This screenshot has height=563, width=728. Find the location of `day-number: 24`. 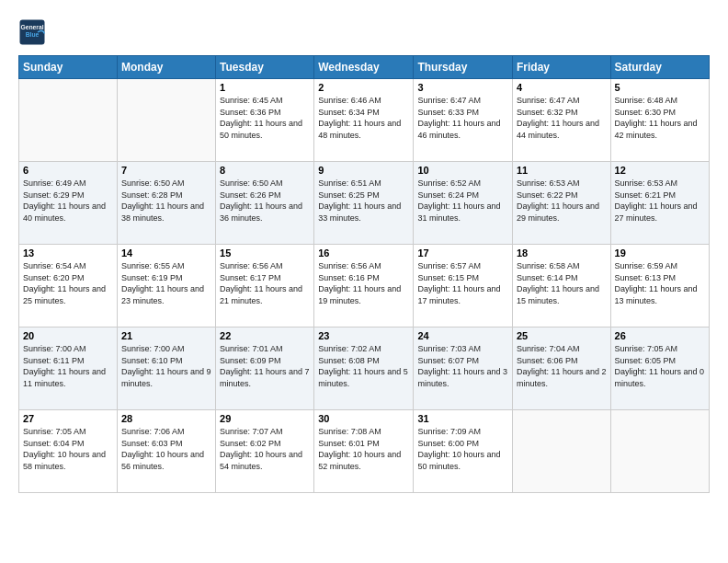

day-number: 24 is located at coordinates (463, 336).